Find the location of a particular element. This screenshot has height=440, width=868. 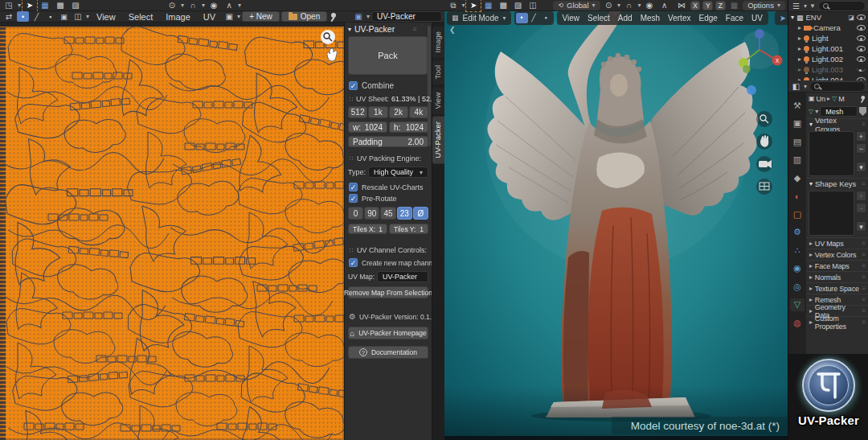

outliner-item-light: ▸ Light is located at coordinates (828, 39).